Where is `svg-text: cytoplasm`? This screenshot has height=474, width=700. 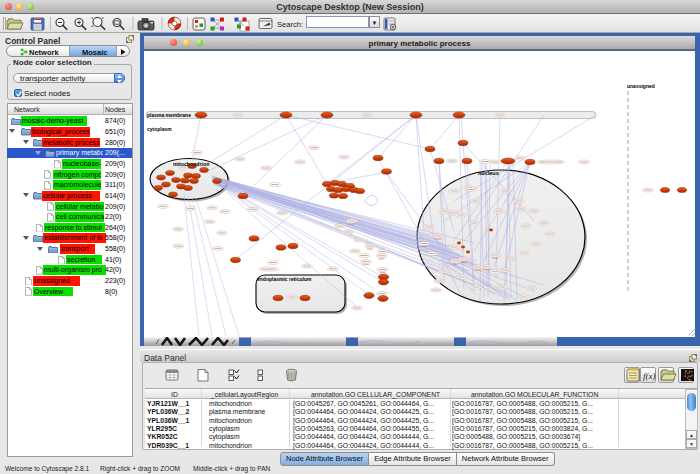
svg-text: cytoplasm is located at coordinates (160, 129).